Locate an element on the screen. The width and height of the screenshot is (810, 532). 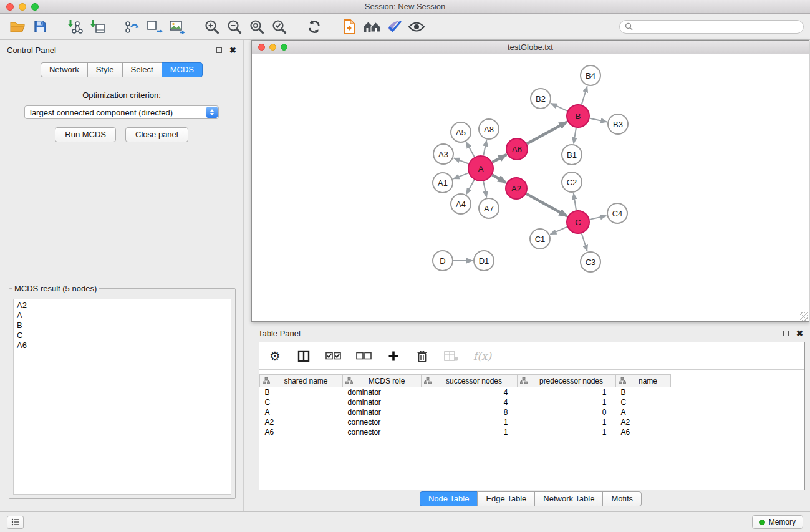
delete-column-button is located at coordinates (422, 356).